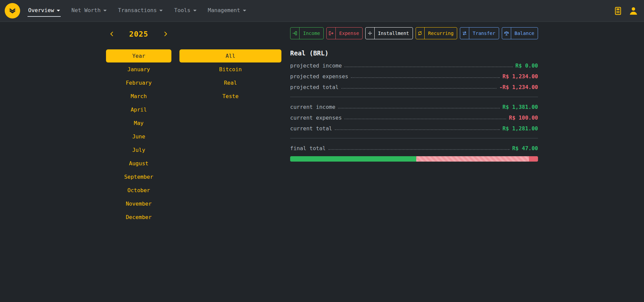 Image resolution: width=644 pixels, height=302 pixels. I want to click on account-item-bitcoin: Bitcoin, so click(230, 69).